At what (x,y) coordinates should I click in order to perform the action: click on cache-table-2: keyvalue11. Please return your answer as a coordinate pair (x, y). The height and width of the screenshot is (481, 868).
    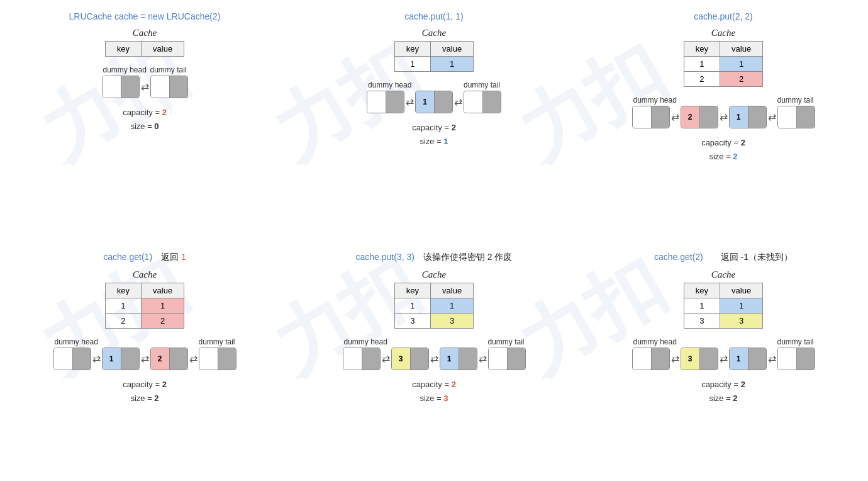
    Looking at the image, I should click on (434, 57).